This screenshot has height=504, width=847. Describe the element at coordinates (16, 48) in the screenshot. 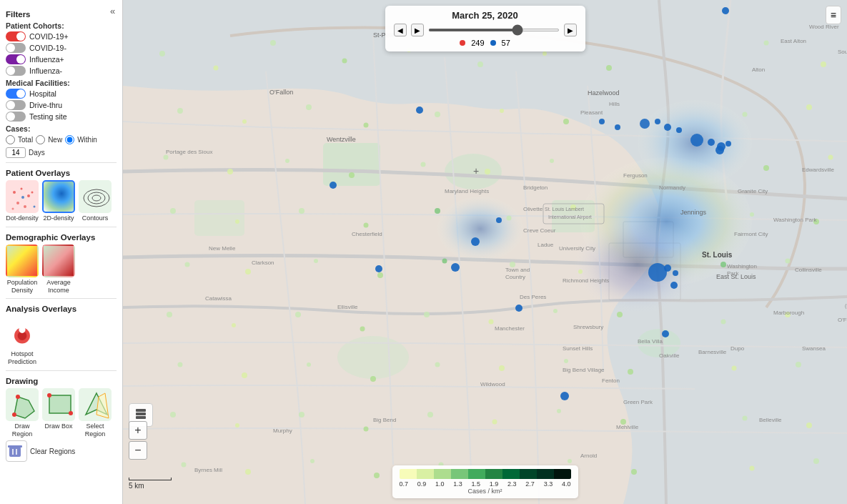

I see `covid-neg-toggle` at that location.